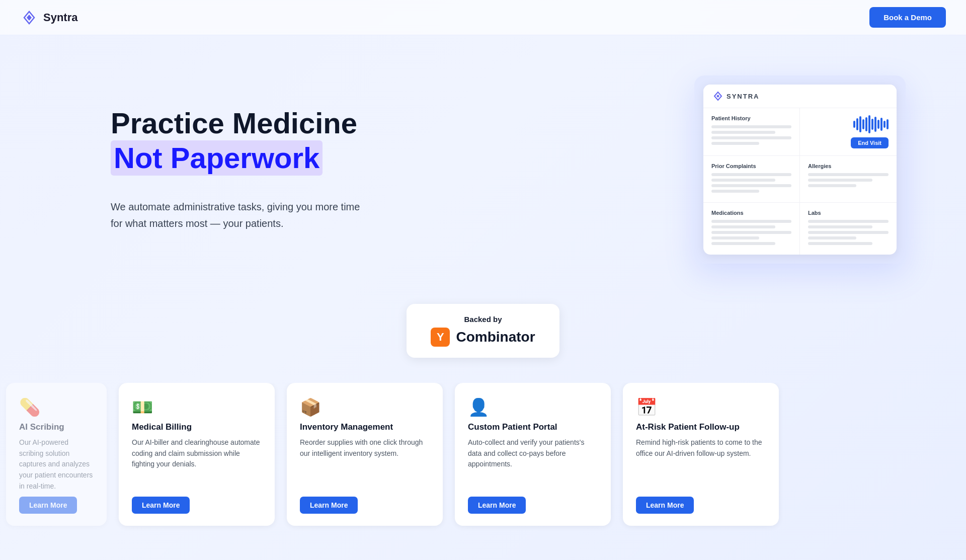 The width and height of the screenshot is (966, 560). Describe the element at coordinates (440, 337) in the screenshot. I see `yc-logo: Y` at that location.